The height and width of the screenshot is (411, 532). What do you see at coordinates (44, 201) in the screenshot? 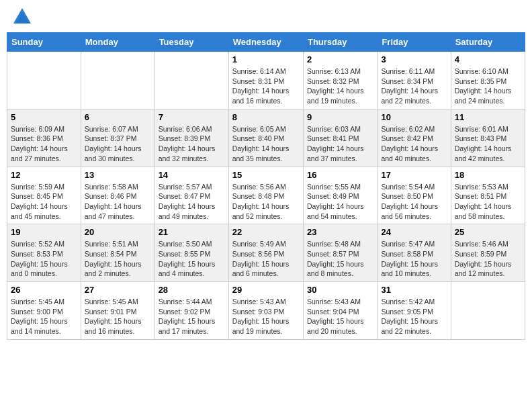
I see `day-info: Sunrise: 5:59 AM Sunset: 8:45 PM Dayligh…` at bounding box center [44, 201].